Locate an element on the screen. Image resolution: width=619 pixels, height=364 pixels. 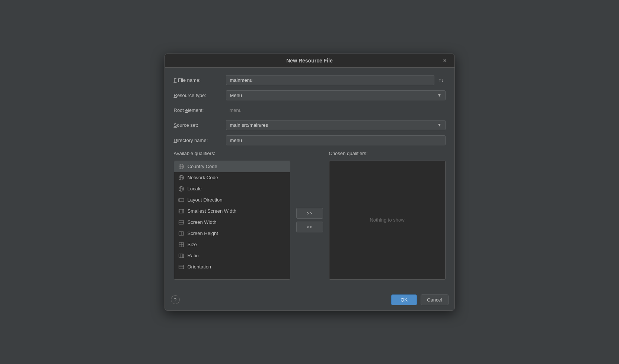
resource-type-row: Resource type: Menu Layout Drawable Valu… is located at coordinates (310, 95).